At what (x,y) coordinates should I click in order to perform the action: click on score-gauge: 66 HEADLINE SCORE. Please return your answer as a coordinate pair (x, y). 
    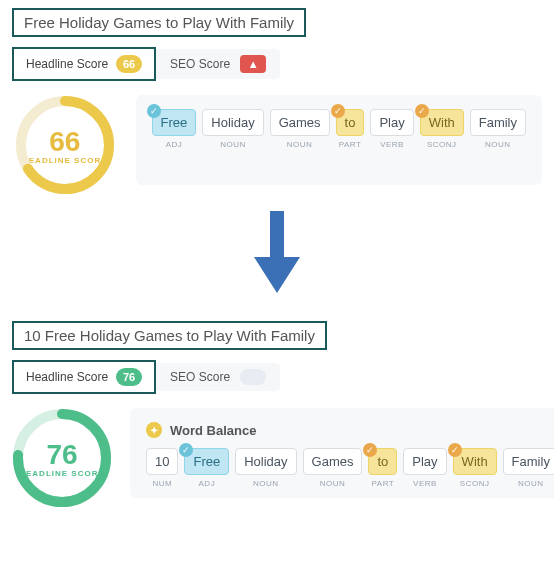
    Looking at the image, I should click on (65, 145).